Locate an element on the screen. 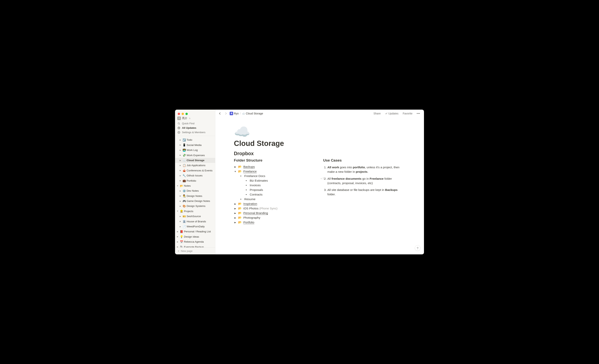  use-case-item: All site database or file backups are ke… is located at coordinates (367, 193).